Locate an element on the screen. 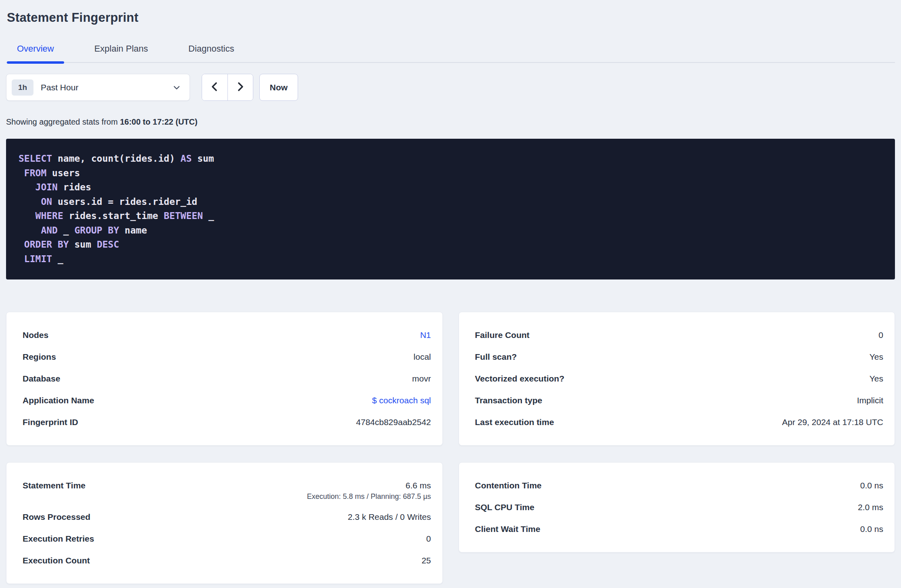 The width and height of the screenshot is (901, 588). time-range-label: Past Hour is located at coordinates (60, 88).